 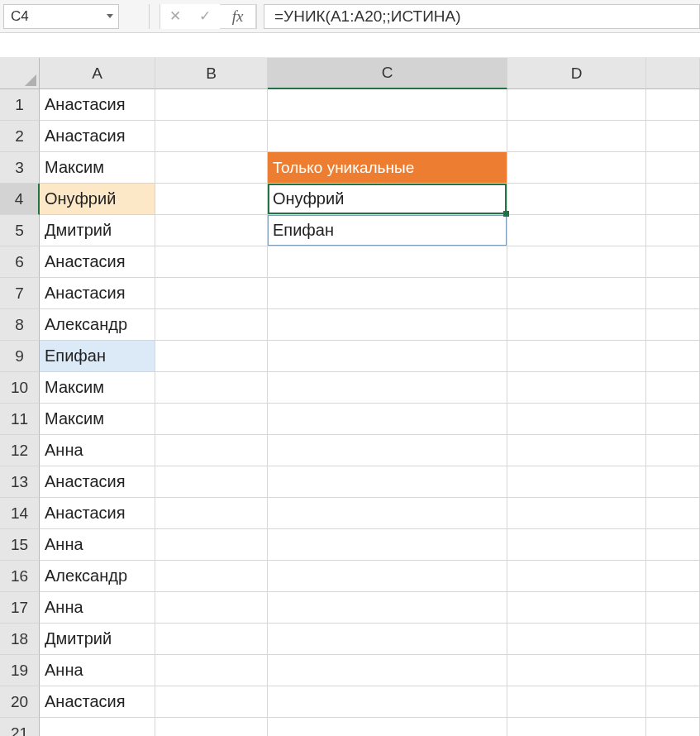 What do you see at coordinates (20, 199) in the screenshot?
I see `row-header: 4` at bounding box center [20, 199].